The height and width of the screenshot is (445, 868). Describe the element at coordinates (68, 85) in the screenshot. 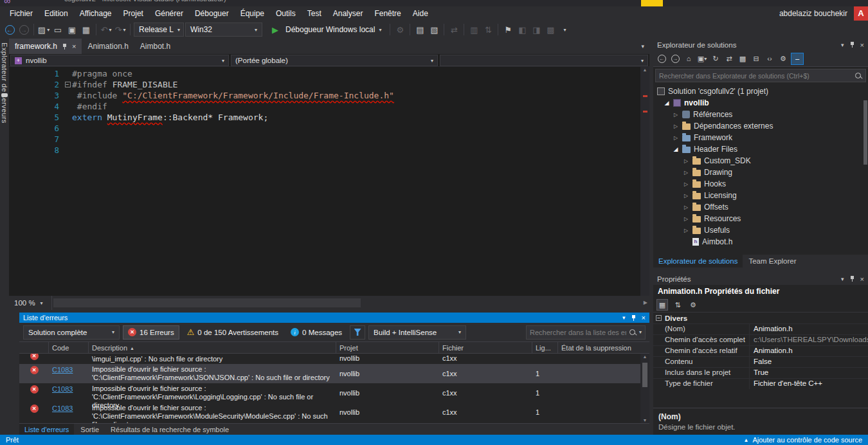

I see `fold-collapse-icon: −` at that location.